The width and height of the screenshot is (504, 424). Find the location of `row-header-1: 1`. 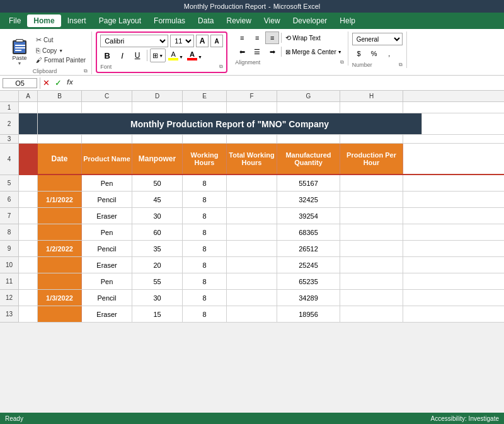

row-header-1: 1 is located at coordinates (9, 108).